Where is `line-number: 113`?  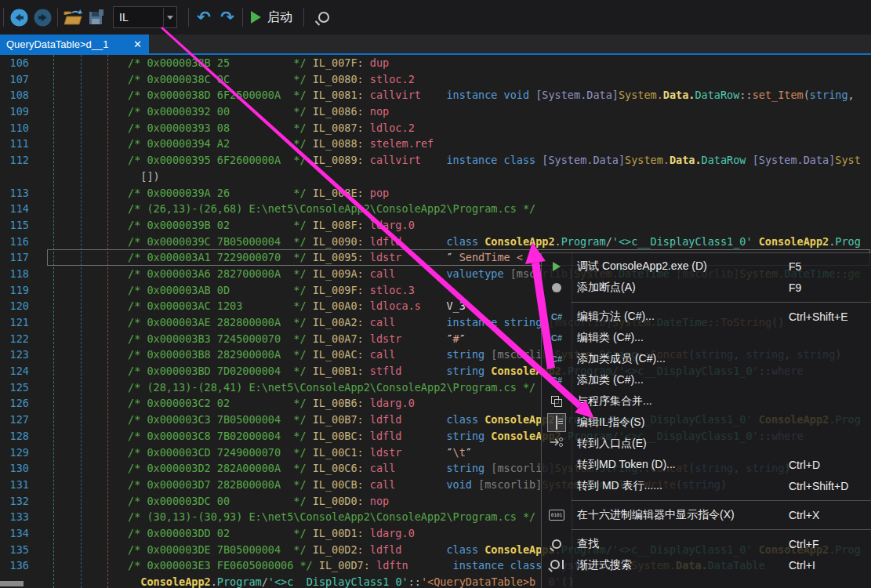 line-number: 113 is located at coordinates (17, 193).